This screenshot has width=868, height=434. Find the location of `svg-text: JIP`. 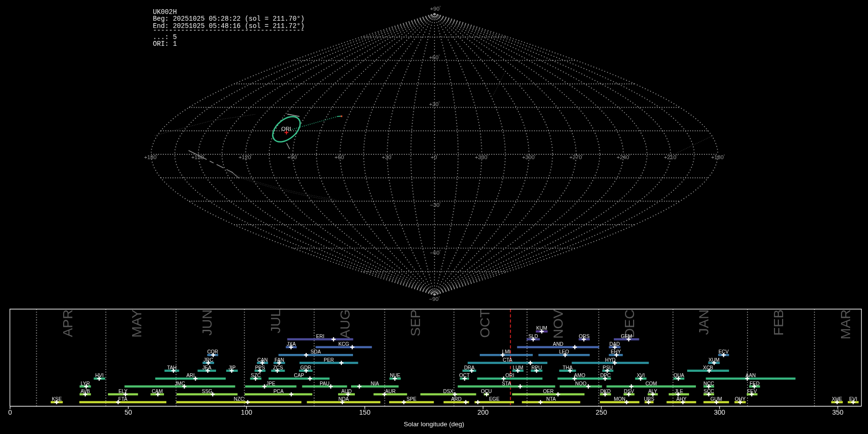

svg-text: JIP is located at coordinates (232, 367).